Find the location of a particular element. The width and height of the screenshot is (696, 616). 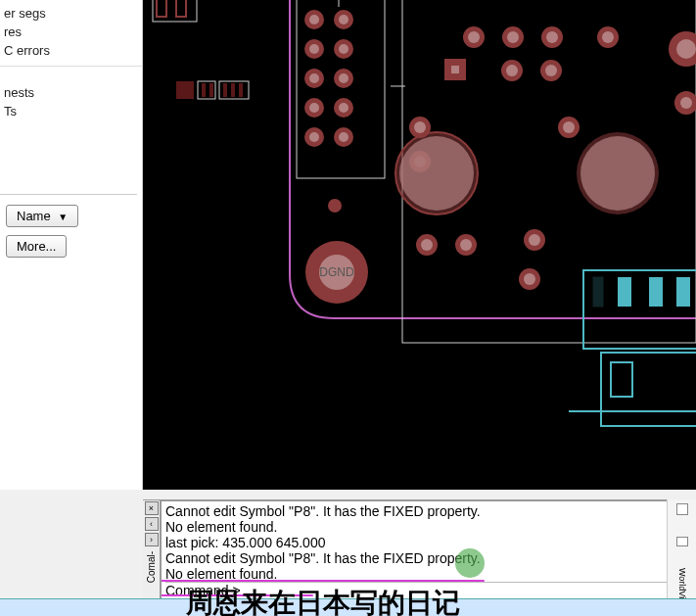

scroll-thumb is located at coordinates (682, 542).